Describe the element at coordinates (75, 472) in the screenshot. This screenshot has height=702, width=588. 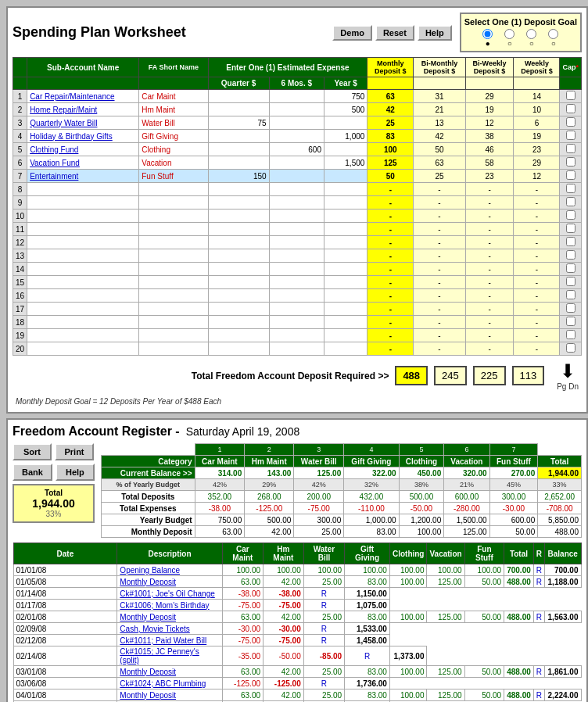
I see `help-button-reg: Help` at that location.